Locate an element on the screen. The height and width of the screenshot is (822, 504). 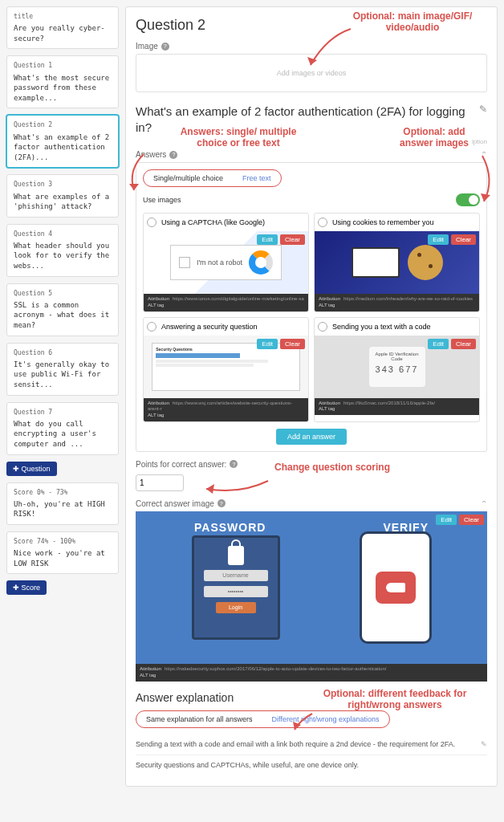
tab-same-explanation: Same explanation for all answers is located at coordinates (199, 719).